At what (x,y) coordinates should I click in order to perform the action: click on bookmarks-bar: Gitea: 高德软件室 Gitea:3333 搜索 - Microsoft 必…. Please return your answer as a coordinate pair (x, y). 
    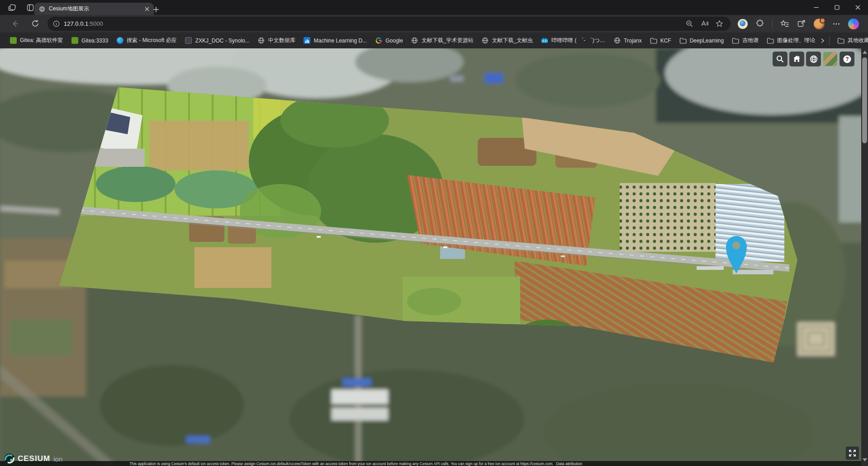
    Looking at the image, I should click on (434, 41).